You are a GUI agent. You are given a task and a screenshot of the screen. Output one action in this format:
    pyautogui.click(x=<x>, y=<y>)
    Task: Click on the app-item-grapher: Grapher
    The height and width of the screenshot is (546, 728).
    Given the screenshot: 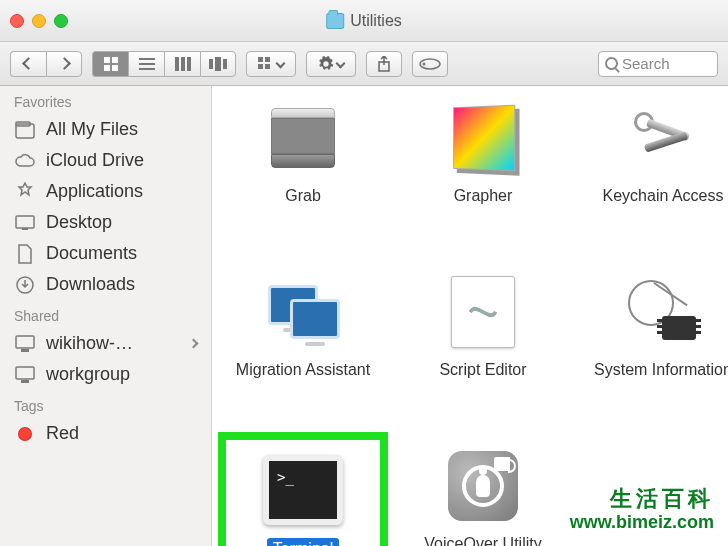 What is the action you would take?
    pyautogui.click(x=483, y=181)
    